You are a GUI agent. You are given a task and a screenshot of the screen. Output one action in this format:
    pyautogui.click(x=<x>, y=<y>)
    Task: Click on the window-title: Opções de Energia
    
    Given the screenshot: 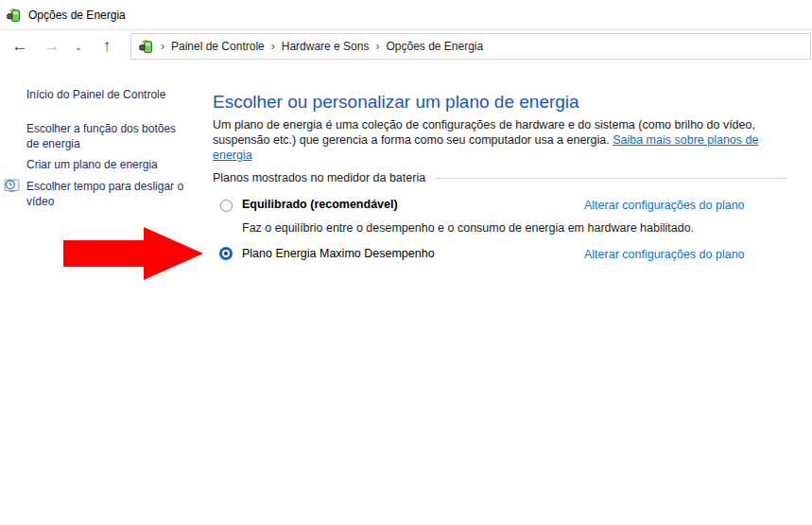 What is the action you would take?
    pyautogui.click(x=78, y=15)
    